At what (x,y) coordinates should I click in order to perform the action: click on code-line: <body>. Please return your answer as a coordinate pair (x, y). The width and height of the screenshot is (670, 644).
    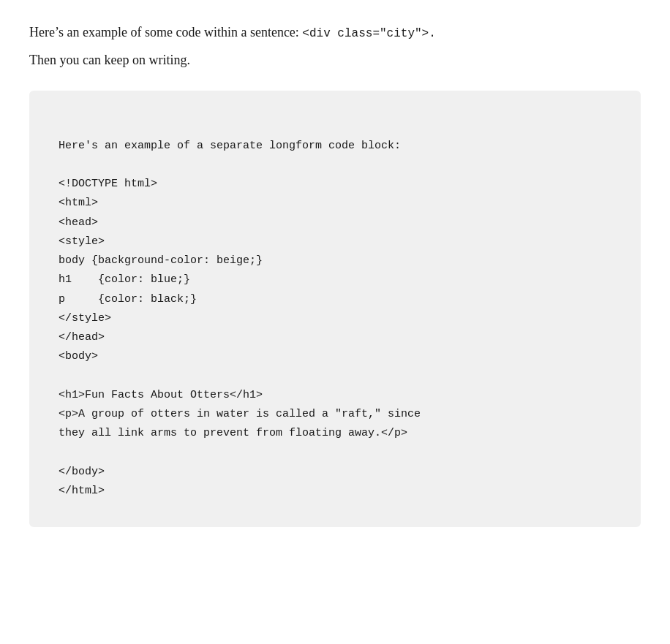
    Looking at the image, I should click on (335, 357).